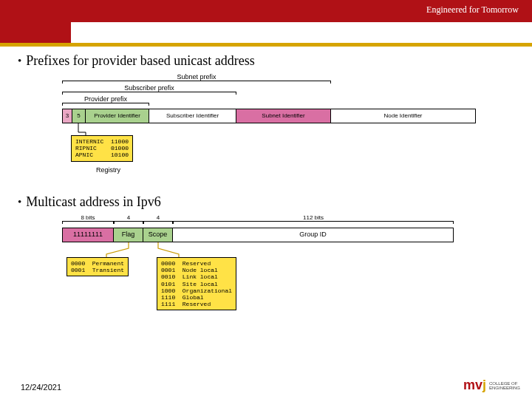 The image size is (532, 399). What do you see at coordinates (266, 61) in the screenshot?
I see `bullet-prefixes: Prefixes for provider based unicast addr…` at bounding box center [266, 61].